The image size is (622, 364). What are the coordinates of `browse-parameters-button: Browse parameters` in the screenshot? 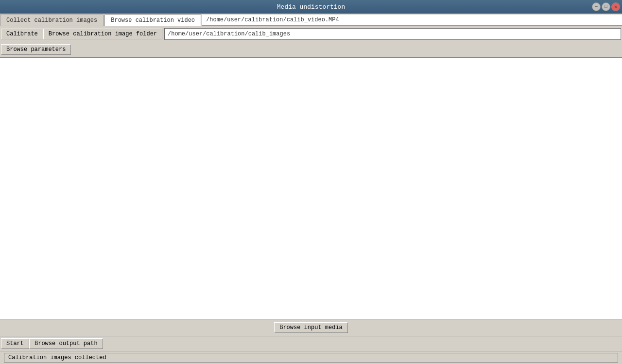 It's located at (36, 50).